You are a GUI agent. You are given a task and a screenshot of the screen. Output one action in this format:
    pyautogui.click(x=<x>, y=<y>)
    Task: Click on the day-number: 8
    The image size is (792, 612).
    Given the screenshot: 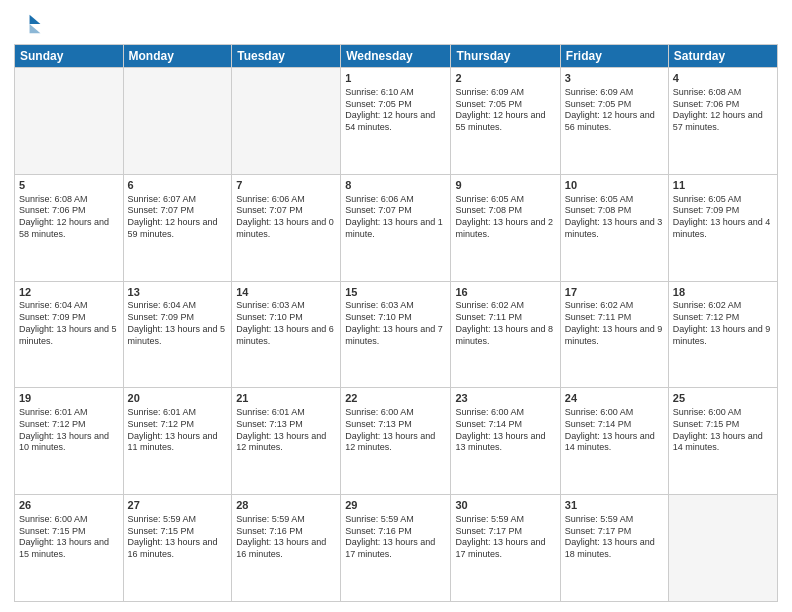 What is the action you would take?
    pyautogui.click(x=396, y=186)
    